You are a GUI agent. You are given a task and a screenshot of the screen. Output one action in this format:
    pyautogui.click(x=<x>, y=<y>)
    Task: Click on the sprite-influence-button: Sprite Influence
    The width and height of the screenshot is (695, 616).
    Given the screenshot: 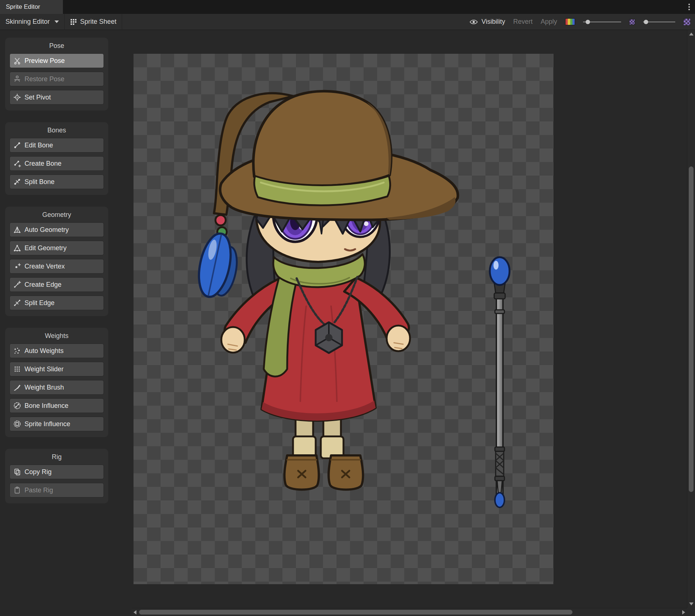 What is the action you would take?
    pyautogui.click(x=57, y=424)
    